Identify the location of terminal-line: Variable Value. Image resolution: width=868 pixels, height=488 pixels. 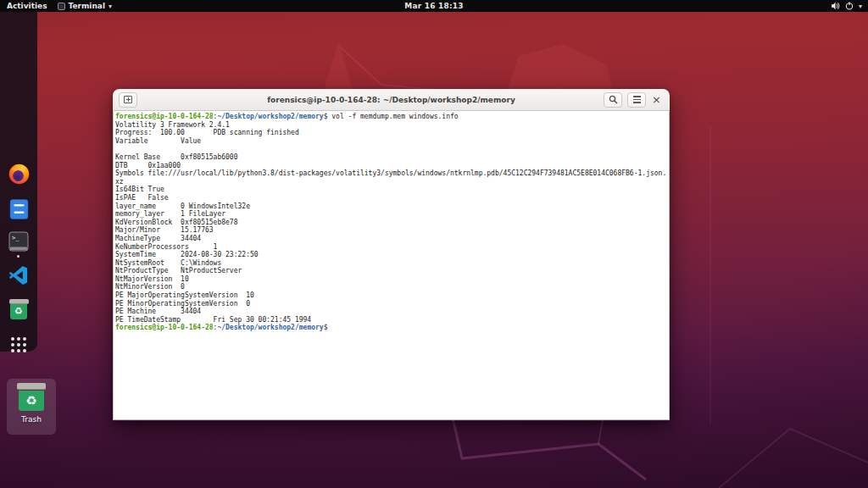
(392, 141).